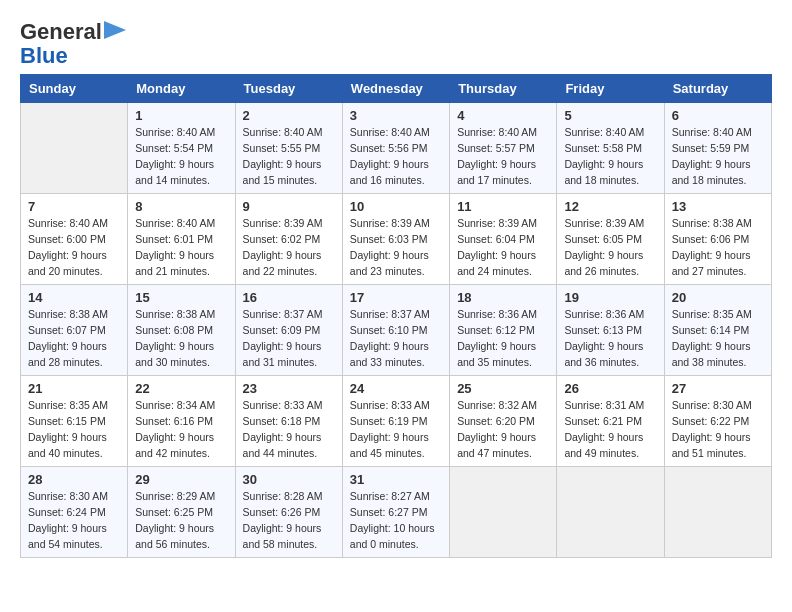 The image size is (792, 612). What do you see at coordinates (73, 44) in the screenshot?
I see `logo: General Blue` at bounding box center [73, 44].